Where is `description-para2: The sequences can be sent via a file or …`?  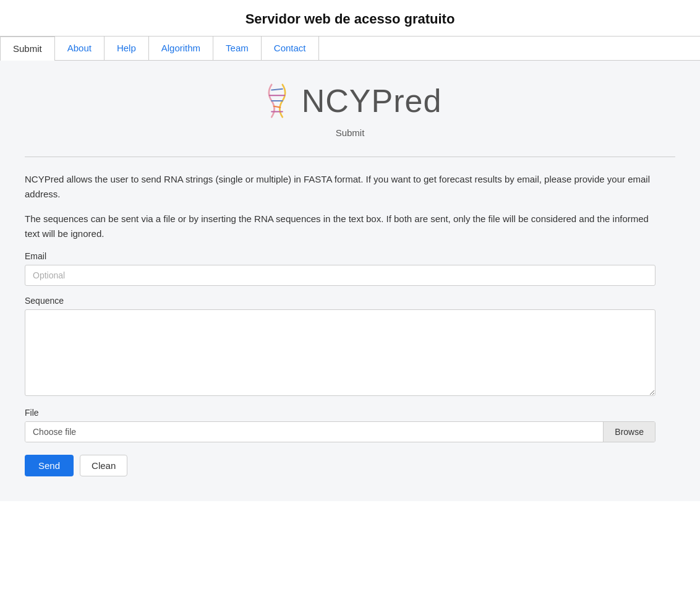
description-para2: The sequences can be sent via a file or … is located at coordinates (340, 226).